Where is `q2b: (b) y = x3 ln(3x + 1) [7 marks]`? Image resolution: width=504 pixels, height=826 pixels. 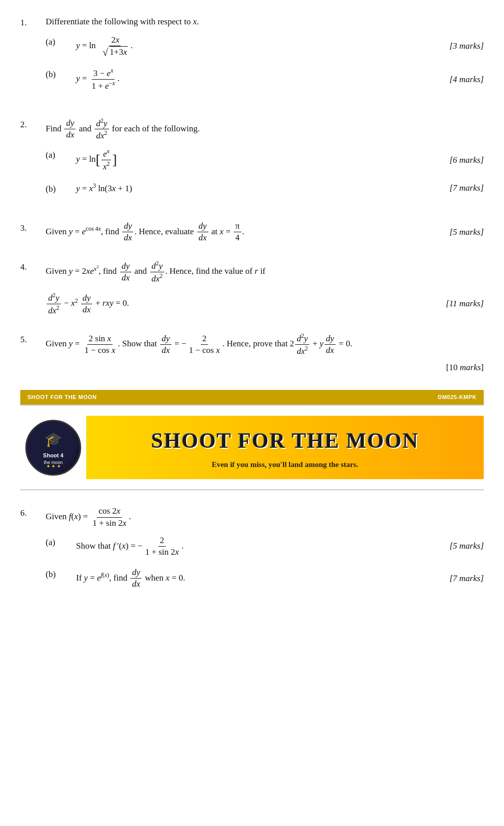
q2b: (b) y = x3 ln(3x + 1) [7 marks] is located at coordinates (265, 189).